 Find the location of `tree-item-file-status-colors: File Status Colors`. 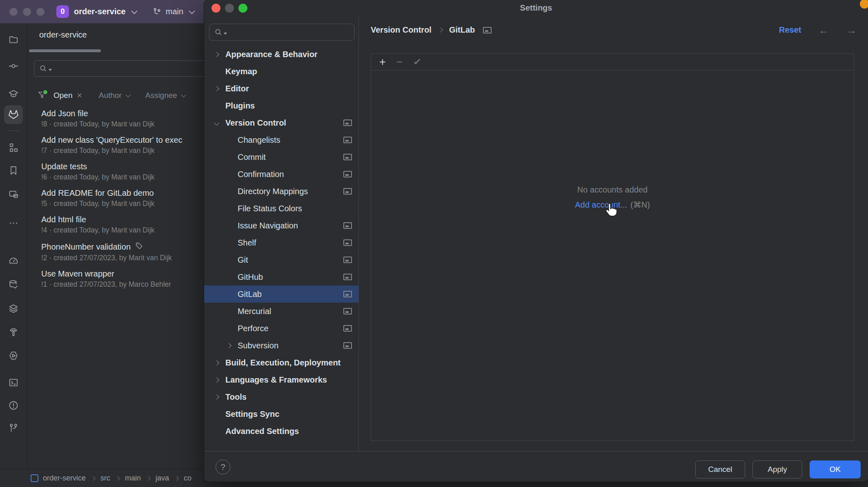

tree-item-file-status-colors: File Status Colors is located at coordinates (281, 208).